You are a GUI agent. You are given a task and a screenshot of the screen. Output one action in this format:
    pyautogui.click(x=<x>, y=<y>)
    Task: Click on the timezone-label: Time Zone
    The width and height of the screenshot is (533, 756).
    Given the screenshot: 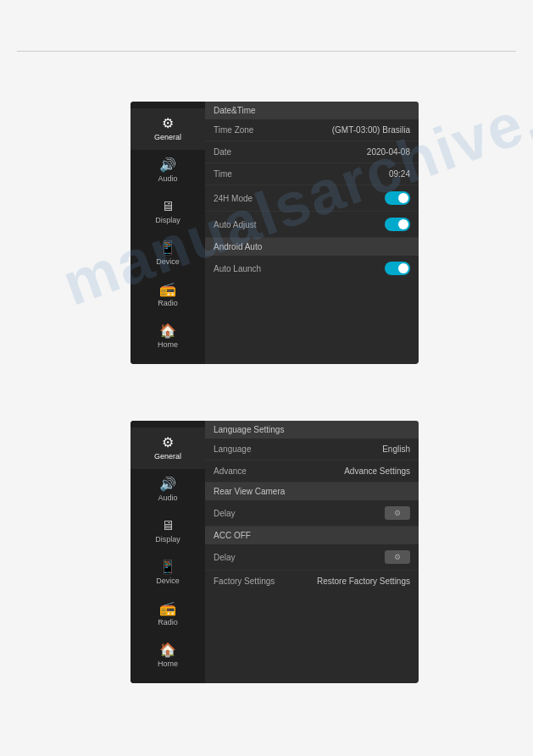 What is the action you would take?
    pyautogui.click(x=234, y=130)
    